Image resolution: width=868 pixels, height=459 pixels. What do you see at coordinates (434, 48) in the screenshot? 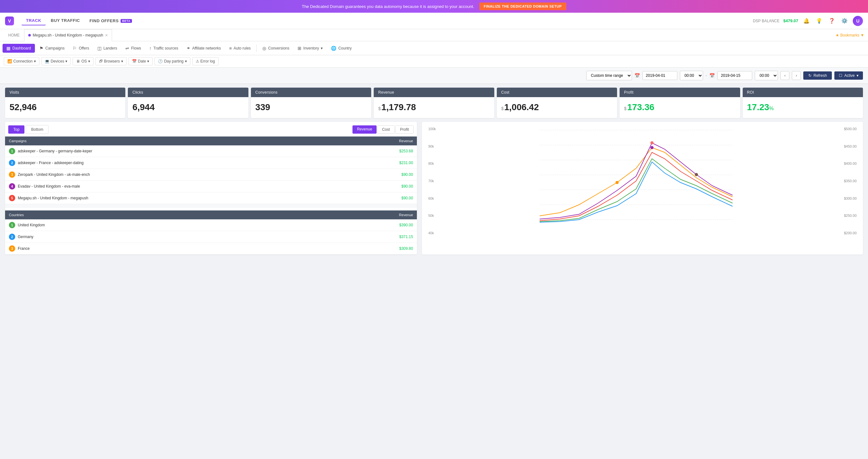
I see `main-nav: ▦ Dashboard ⚑ Campaigns ⚐ Offers ◫ Lande…` at bounding box center [434, 48].